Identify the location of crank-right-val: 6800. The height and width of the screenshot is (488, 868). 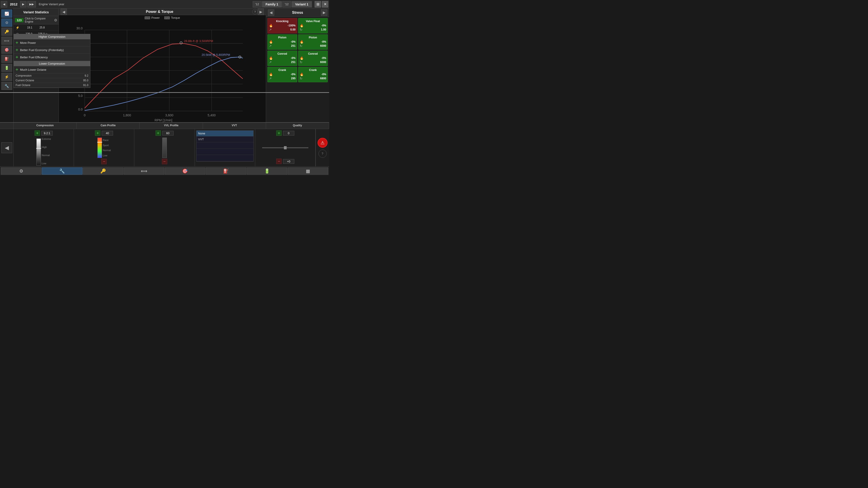
(323, 78).